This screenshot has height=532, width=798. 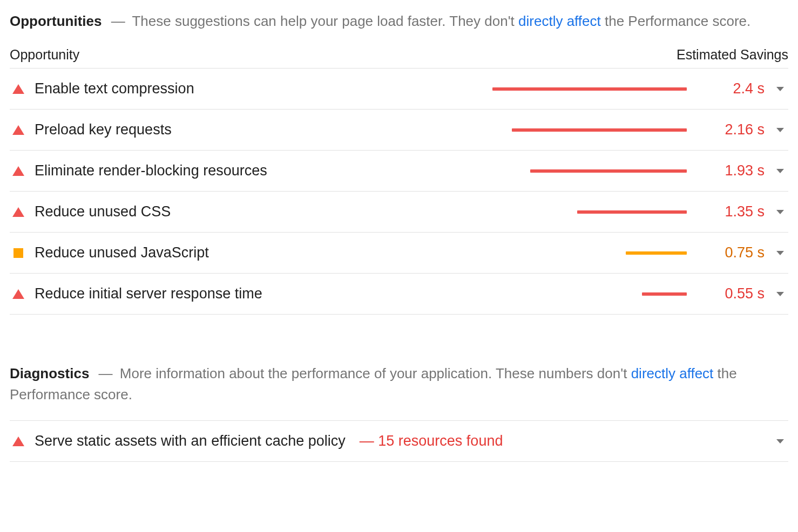 I want to click on opportunity-label: Eliminate render-blocking resources, so click(x=260, y=170).